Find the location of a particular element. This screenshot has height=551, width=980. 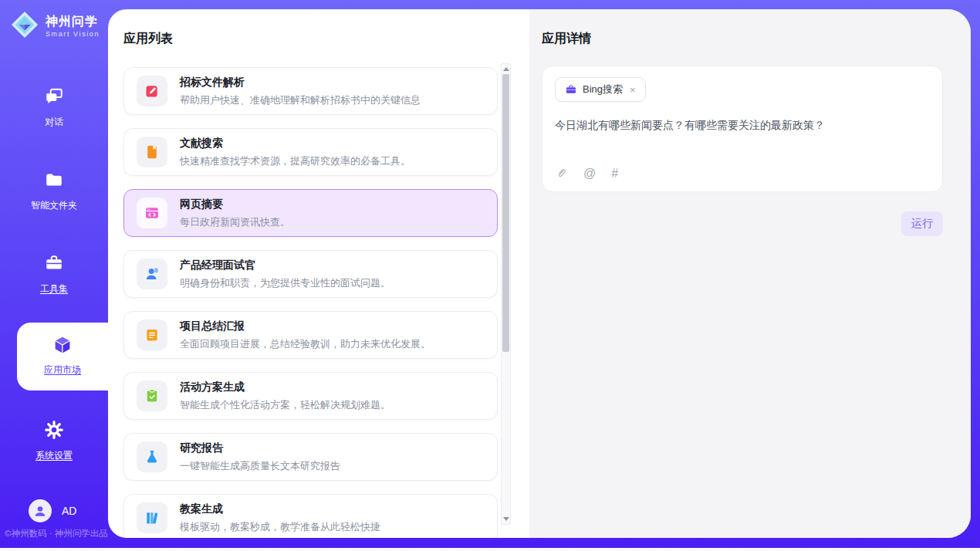

app-logo: 神州问学 Smart Vision is located at coordinates (55, 26).